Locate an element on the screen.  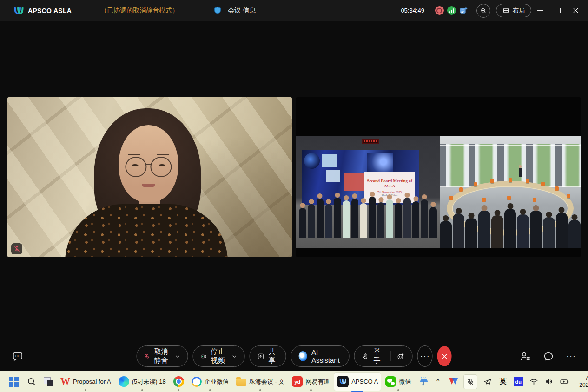
more-options-button: ··· is located at coordinates (425, 356).